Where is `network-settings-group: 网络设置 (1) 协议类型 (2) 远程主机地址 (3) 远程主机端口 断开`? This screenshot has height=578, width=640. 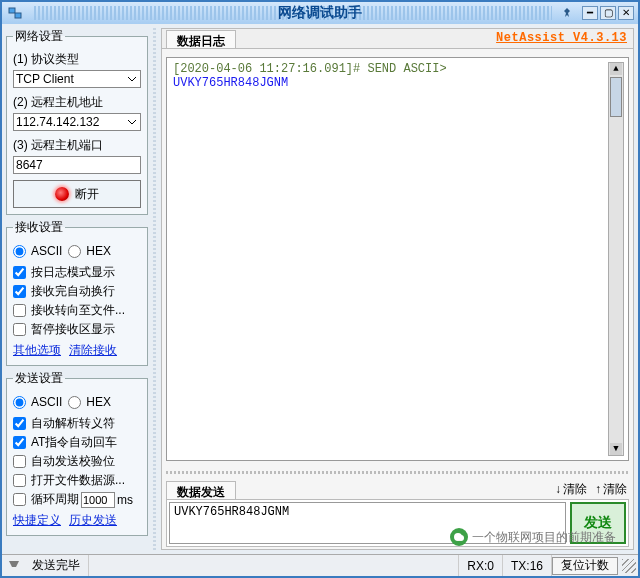
network-settings-group: 网络设置 (1) 协议类型 (2) 远程主机地址 (3) 远程主机端口 断开 is located at coordinates (77, 122).